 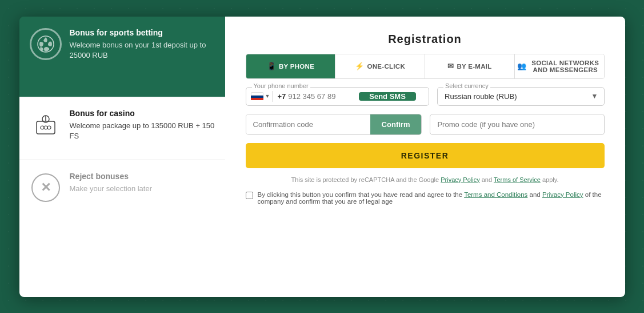 I want to click on registration-tabs: 📱 BY PHONE ⚡ ONE-CLICK ✉ BY E-MAIL 👥 SOC…, so click(x=425, y=66).